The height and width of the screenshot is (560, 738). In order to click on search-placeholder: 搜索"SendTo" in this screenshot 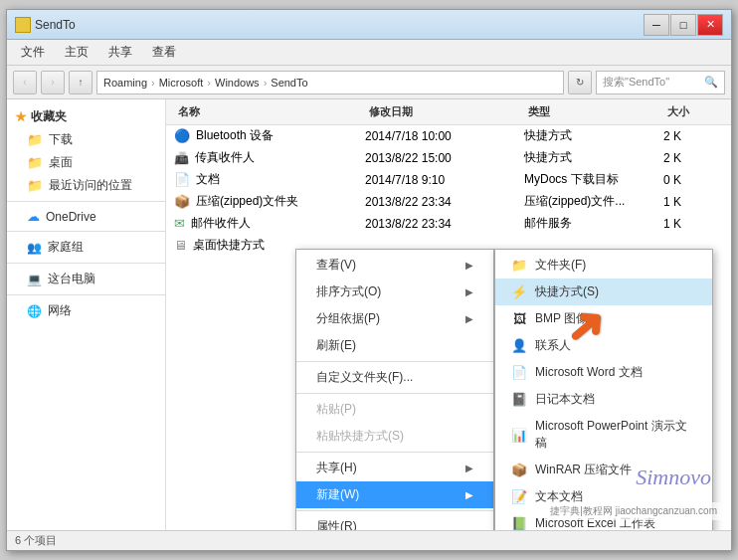, I will do `click(637, 82)`.